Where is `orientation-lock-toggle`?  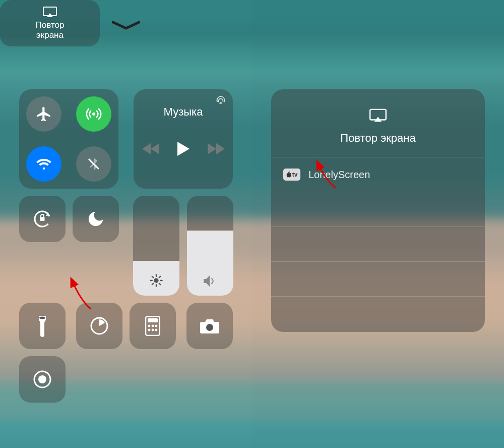
orientation-lock-toggle is located at coordinates (42, 219).